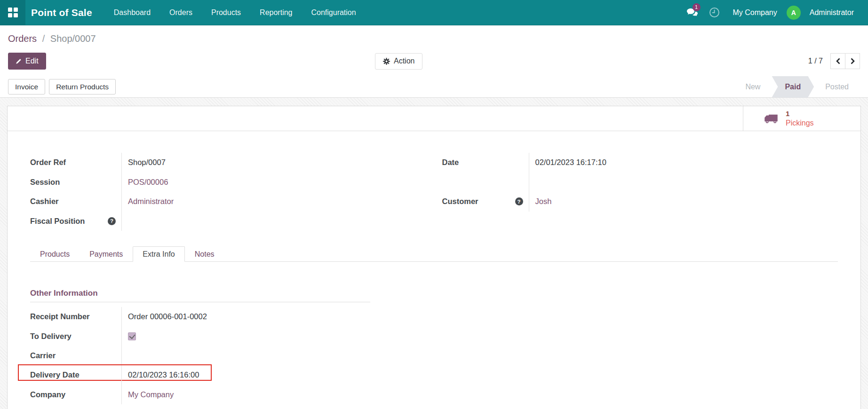  What do you see at coordinates (76, 221) in the screenshot?
I see `fiscal-position-label: Fiscal Position ?` at bounding box center [76, 221].